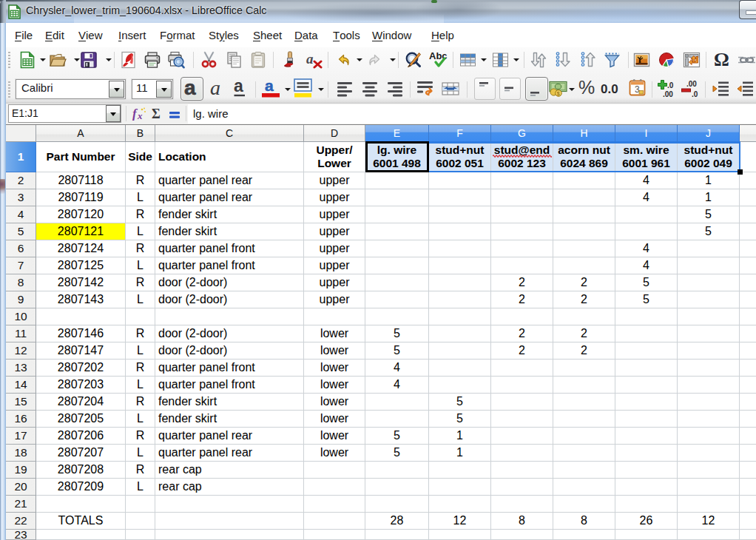 This screenshot has height=540, width=756. I want to click on svg-text: Σ, so click(156, 114).